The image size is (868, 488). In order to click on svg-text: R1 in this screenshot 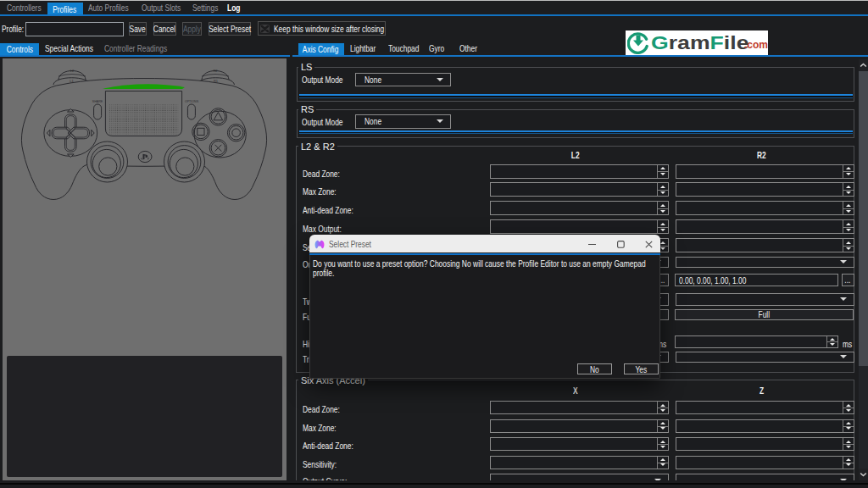, I will do `click(216, 81)`.